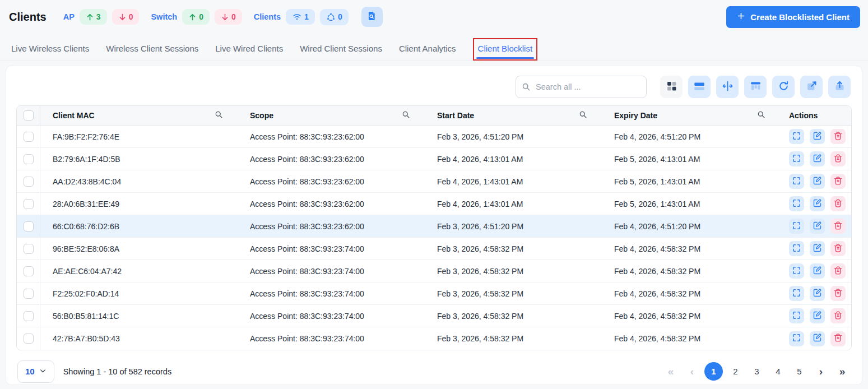  Describe the element at coordinates (799, 371) in the screenshot. I see `page-button-5: 5` at that location.